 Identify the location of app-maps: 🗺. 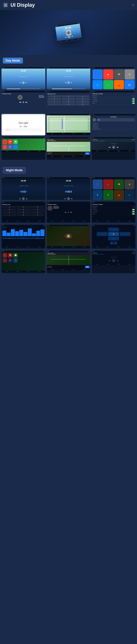
(119, 74).